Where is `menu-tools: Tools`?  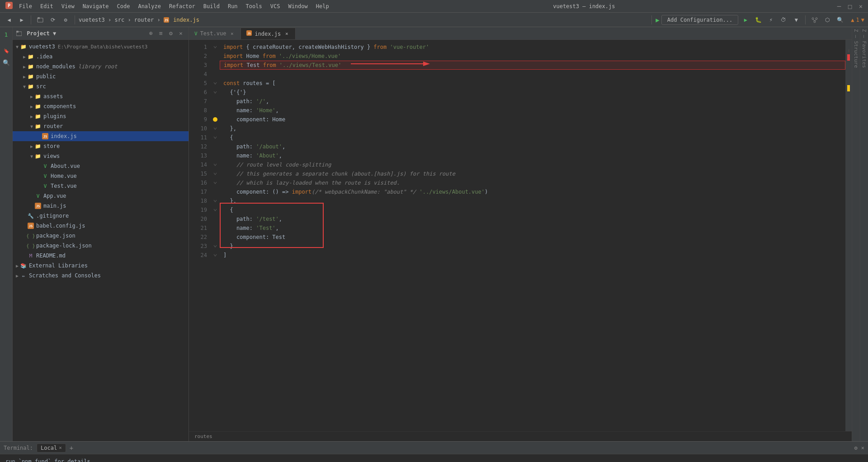 menu-tools: Tools is located at coordinates (254, 6).